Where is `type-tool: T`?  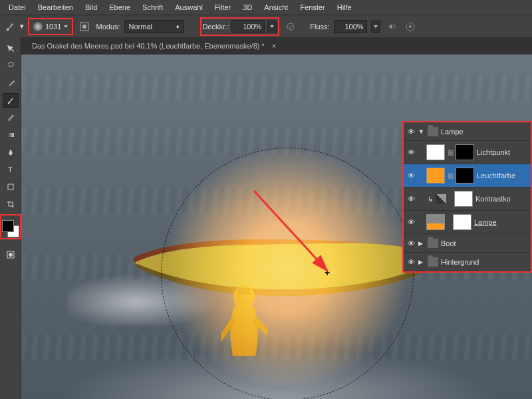 type-tool: T is located at coordinates (11, 170).